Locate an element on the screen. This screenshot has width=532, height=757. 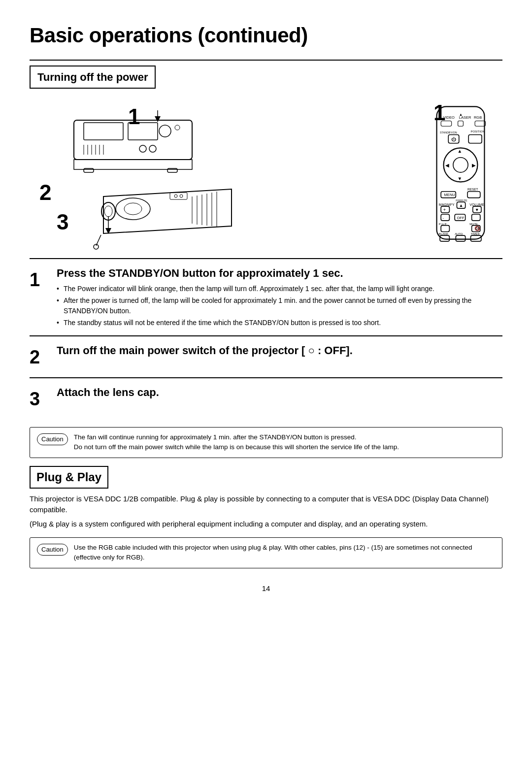
caution-2-label: Caution is located at coordinates (52, 550).